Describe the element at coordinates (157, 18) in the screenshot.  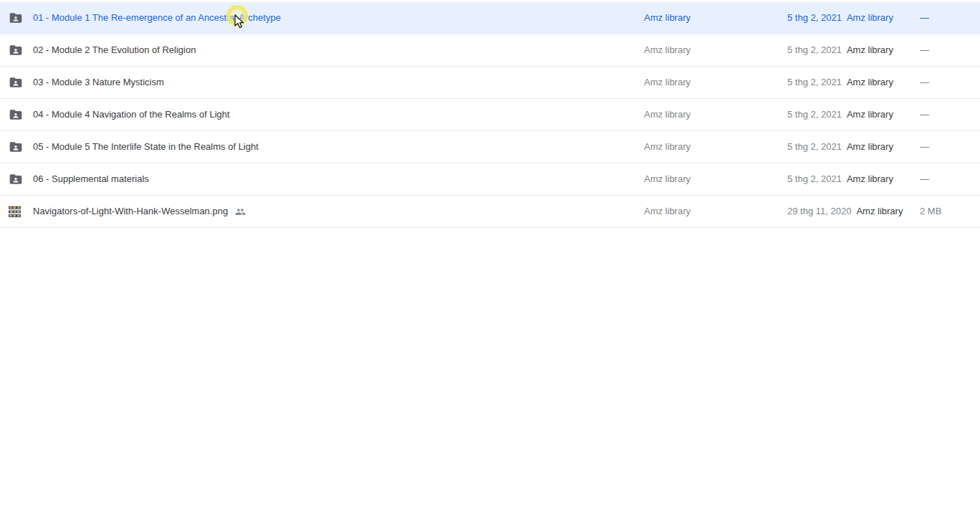
I see `file-name: 01 - Module 1 The Re-emergence of an Anc…` at that location.